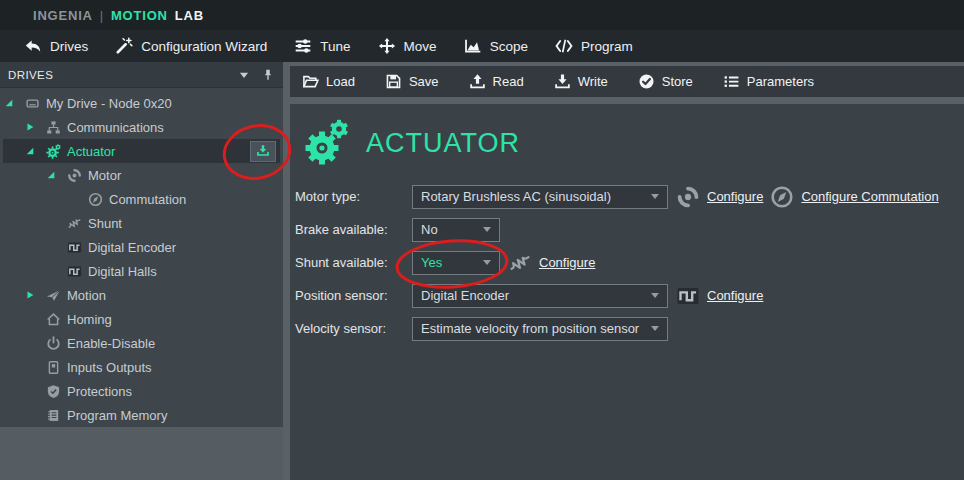 Image resolution: width=964 pixels, height=480 pixels. Describe the element at coordinates (122, 272) in the screenshot. I see `tree-item-label: Digital Halls` at that location.